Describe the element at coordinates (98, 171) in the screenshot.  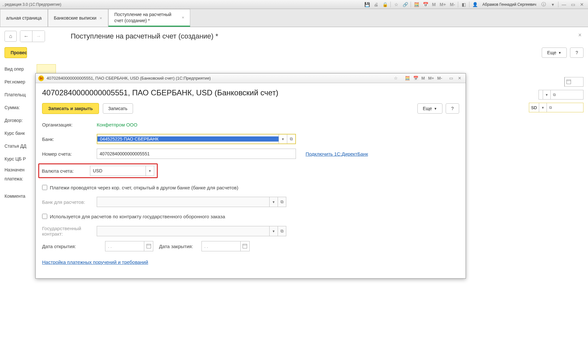
I see `currency-highlight-box: Валюта счета: USD ▼` at that location.